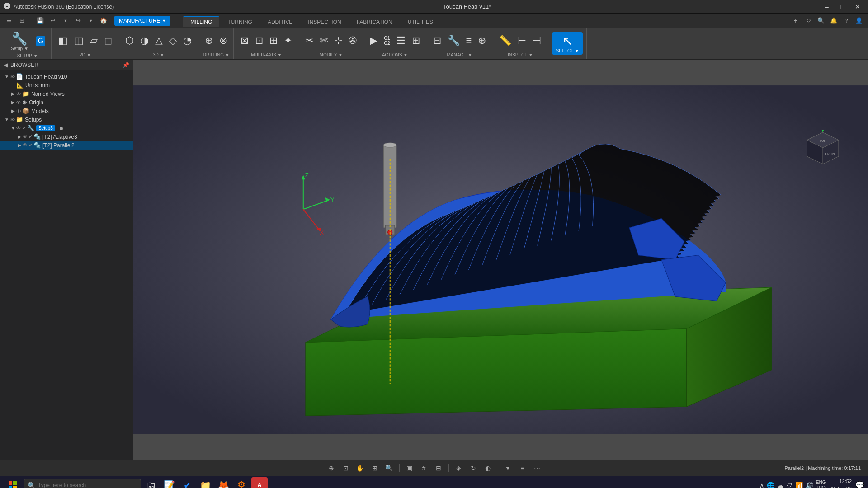 This screenshot has height=488, width=868. What do you see at coordinates (454, 41) in the screenshot?
I see `manage-icon2: 🔧` at bounding box center [454, 41].